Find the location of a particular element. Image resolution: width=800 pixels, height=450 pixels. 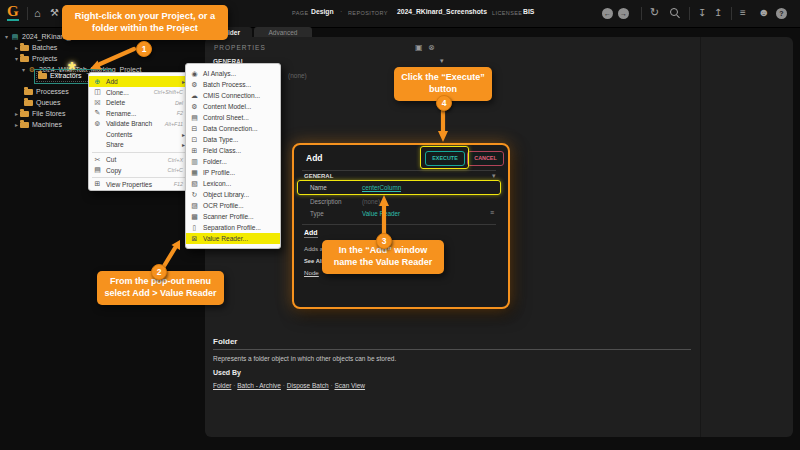

menu-shortcut: F12 is located at coordinates (178, 184).